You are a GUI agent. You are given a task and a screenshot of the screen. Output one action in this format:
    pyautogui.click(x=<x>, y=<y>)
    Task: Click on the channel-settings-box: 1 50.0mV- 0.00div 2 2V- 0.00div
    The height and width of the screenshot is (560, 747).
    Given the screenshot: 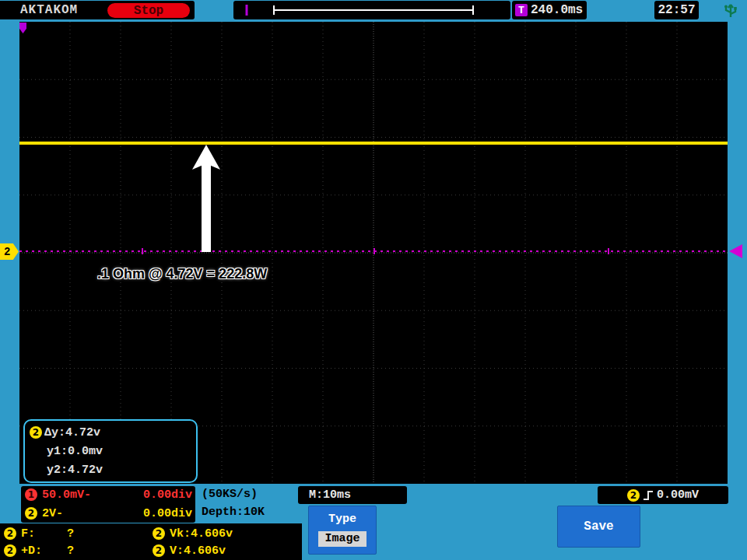 What is the action you would take?
    pyautogui.click(x=108, y=504)
    